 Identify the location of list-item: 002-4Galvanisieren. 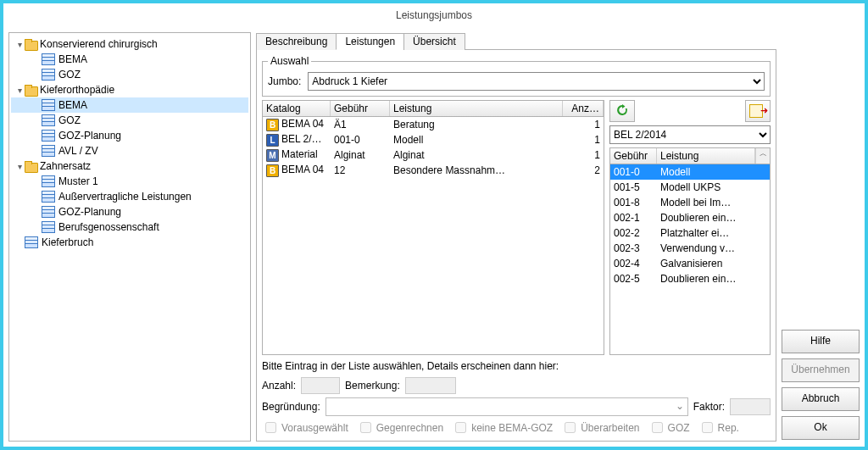
(690, 264).